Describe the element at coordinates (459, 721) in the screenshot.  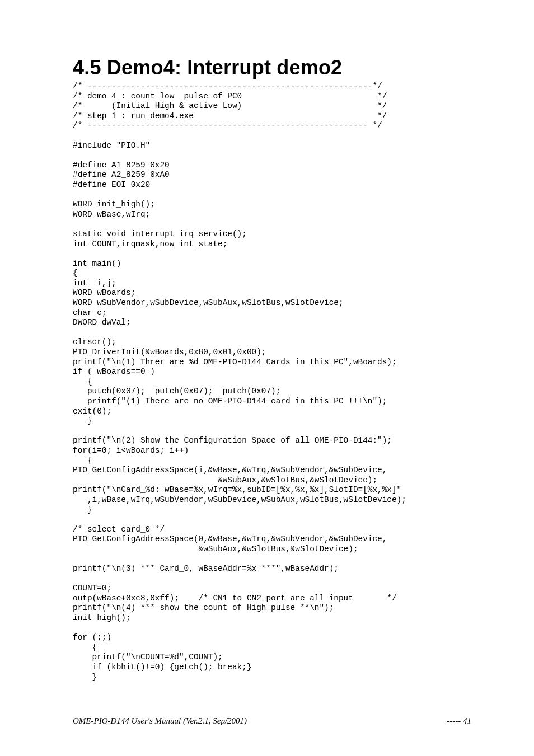
I see `footer-right: ----- 41` at that location.